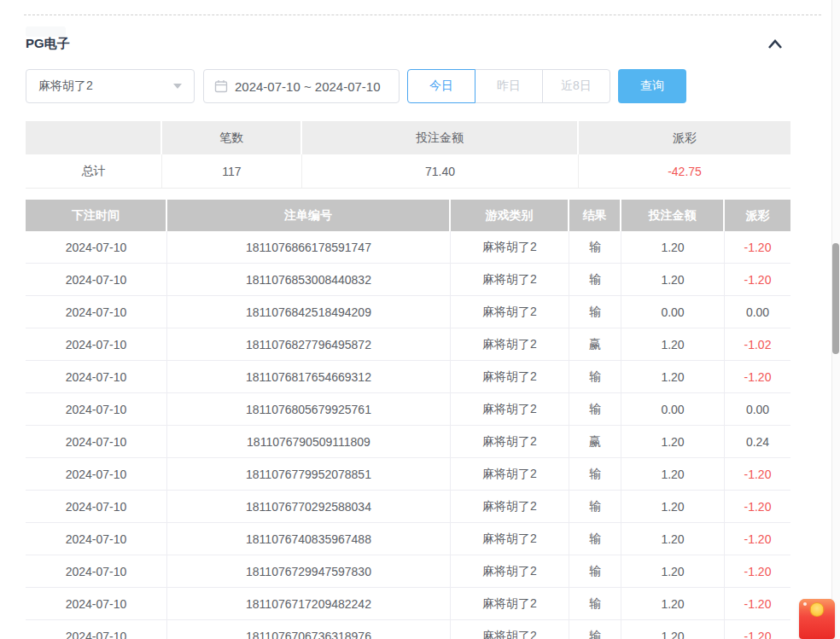  What do you see at coordinates (307, 87) in the screenshot?
I see `date-range-value: 2024-07-10 ~ 2024-07-10` at bounding box center [307, 87].